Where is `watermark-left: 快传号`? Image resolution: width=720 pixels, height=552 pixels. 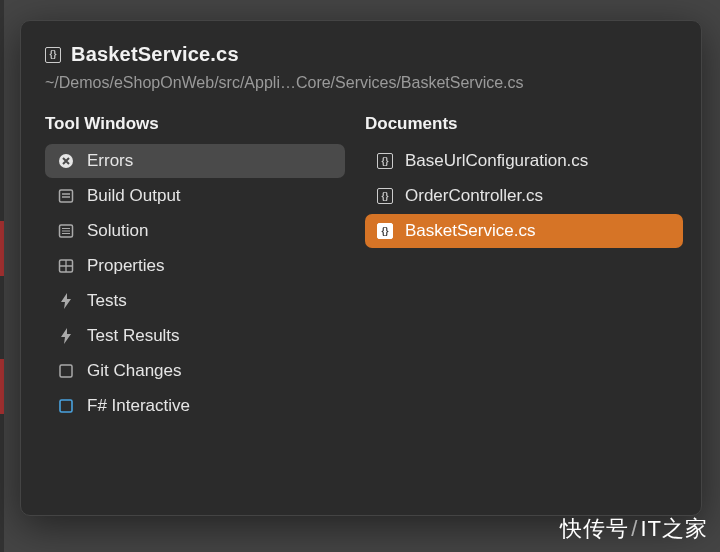 watermark-left: 快传号 is located at coordinates (594, 528).